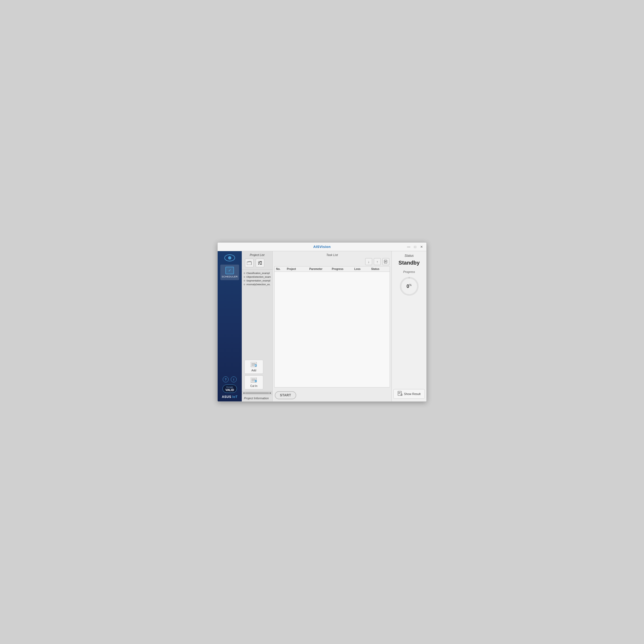 Image resolution: width=644 pixels, height=644 pixels. What do you see at coordinates (322, 326) in the screenshot?
I see `main-layout: SCHEDULER ? i Dongle VALID ASUS IoT Proj…` at bounding box center [322, 326].